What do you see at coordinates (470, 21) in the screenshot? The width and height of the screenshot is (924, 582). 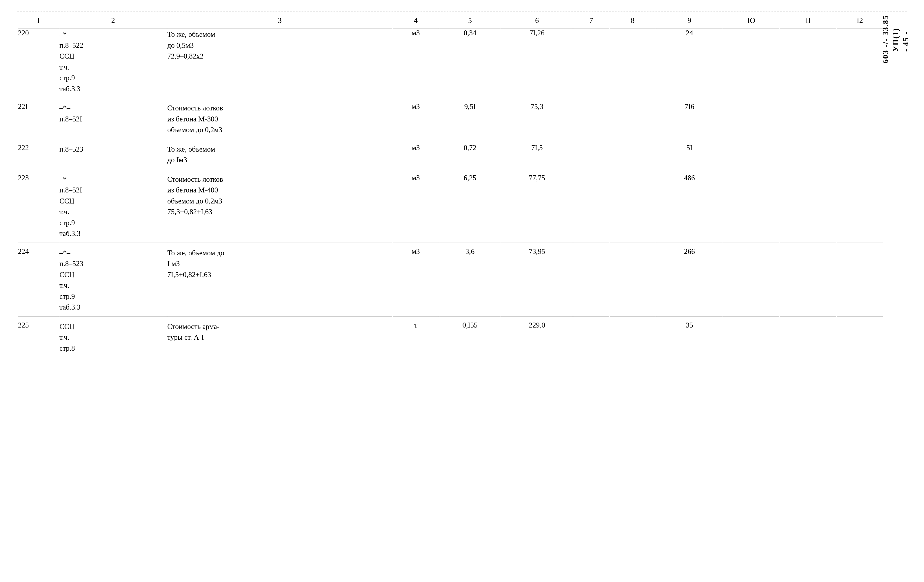 I see `header-col5: 5` at bounding box center [470, 21].